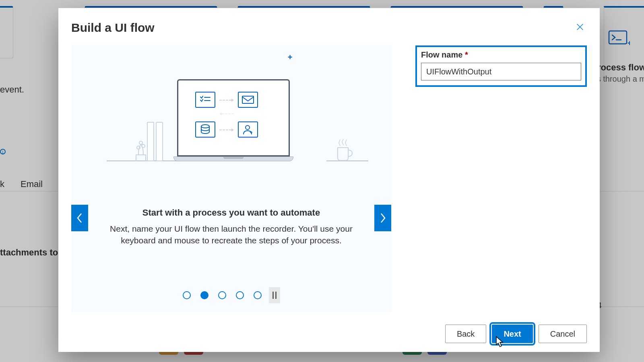 The width and height of the screenshot is (644, 362). Describe the element at coordinates (329, 334) in the screenshot. I see `dialog-footer: Back Next Cancel` at that location.